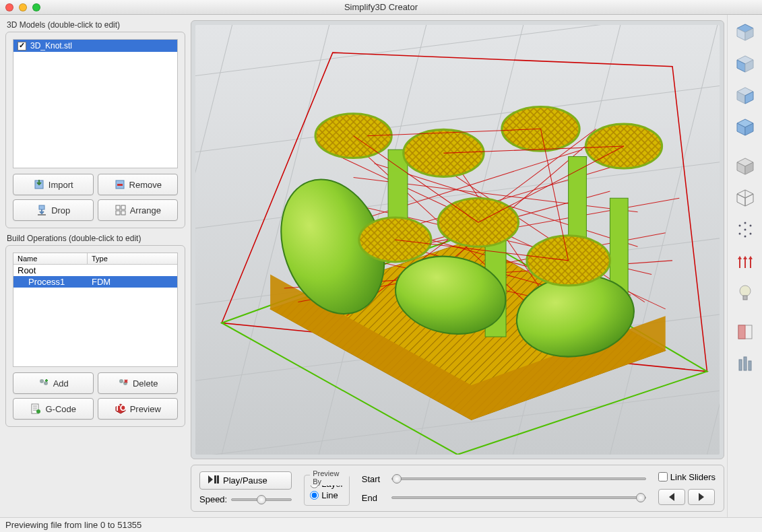  I want to click on models-groupbox: 3D_Knot.stl Import Remove, so click(96, 130).